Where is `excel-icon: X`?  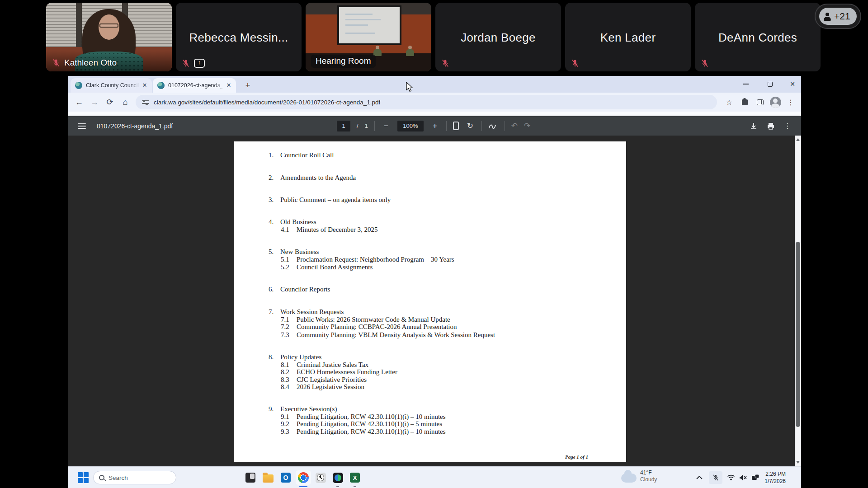
excel-icon: X is located at coordinates (355, 478).